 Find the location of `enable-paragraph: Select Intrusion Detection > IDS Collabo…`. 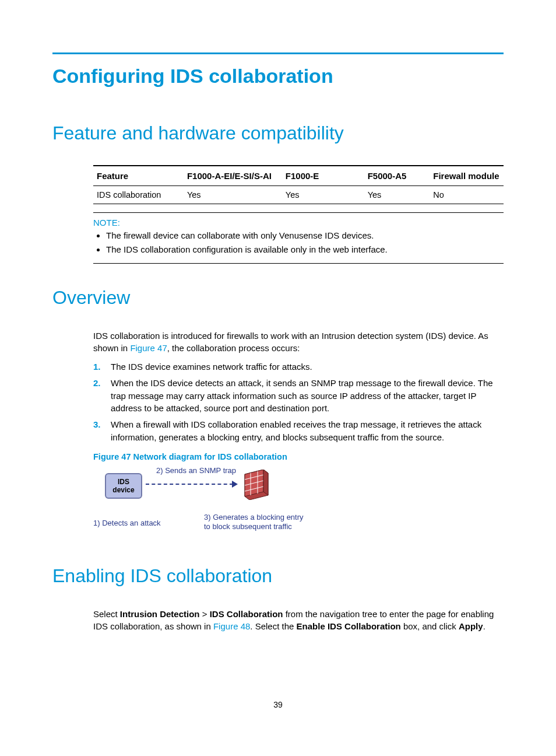

enable-paragraph: Select Intrusion Detection > IDS Collabo… is located at coordinates (298, 621).